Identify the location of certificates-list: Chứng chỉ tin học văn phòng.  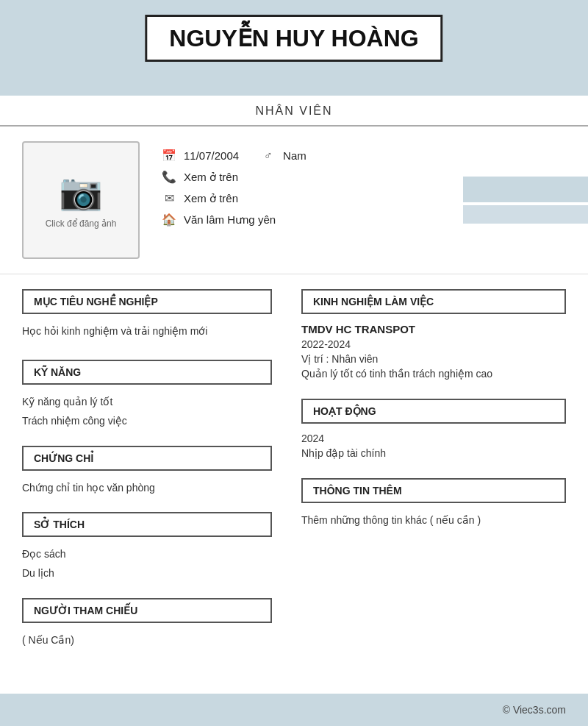
(147, 488).